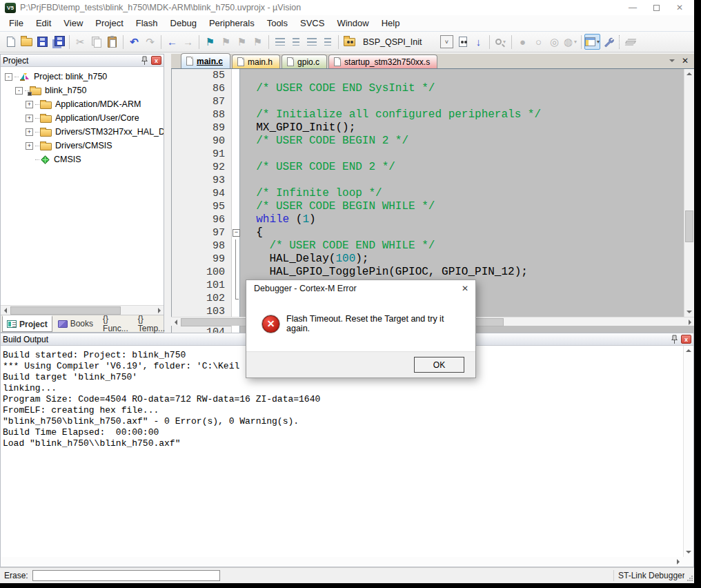 This screenshot has width=701, height=588. What do you see at coordinates (172, 41) in the screenshot?
I see `navigate-back-button: ←` at bounding box center [172, 41].